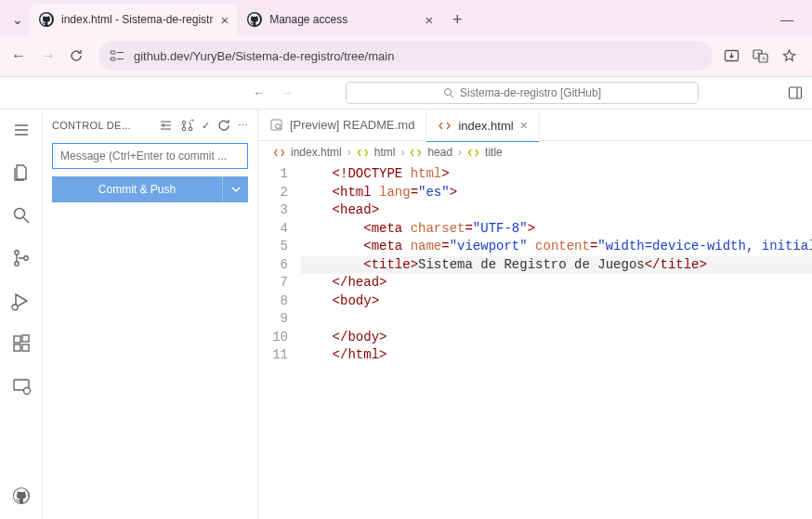 The image size is (812, 519). What do you see at coordinates (787, 19) in the screenshot?
I see `window-minimize-icon: —` at bounding box center [787, 19].